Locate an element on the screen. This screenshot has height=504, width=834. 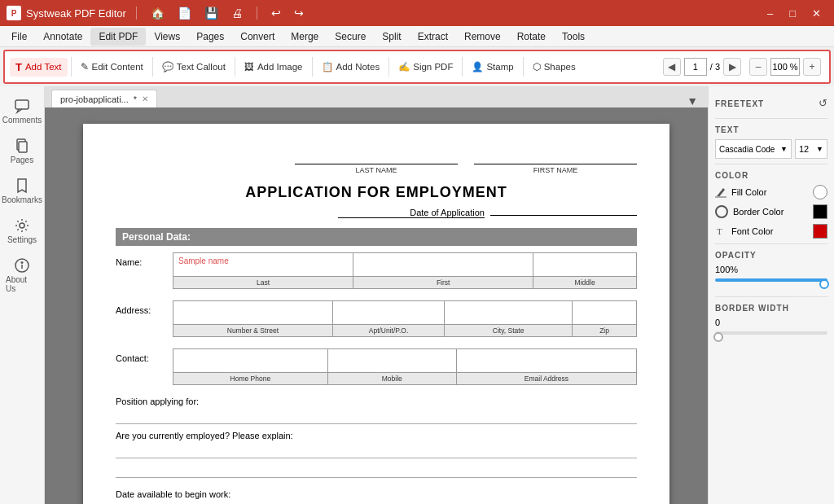
right-panel: FREETEXT ↺ TEXT Cascadia Code ▼ 12 ▼ COL… is located at coordinates (770, 295).